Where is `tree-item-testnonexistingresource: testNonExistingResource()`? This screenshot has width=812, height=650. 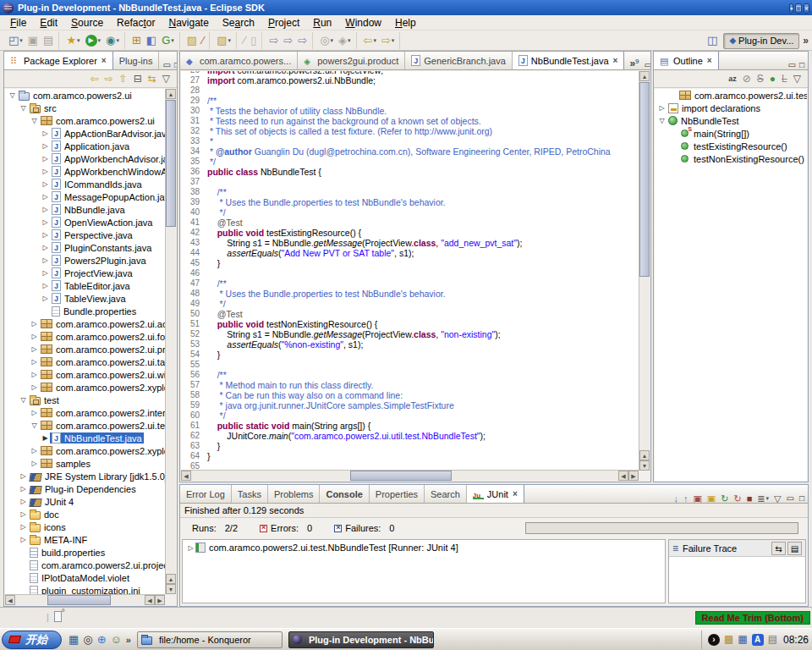 tree-item-testnonexistingresource: testNonExistingResource() is located at coordinates (731, 159).